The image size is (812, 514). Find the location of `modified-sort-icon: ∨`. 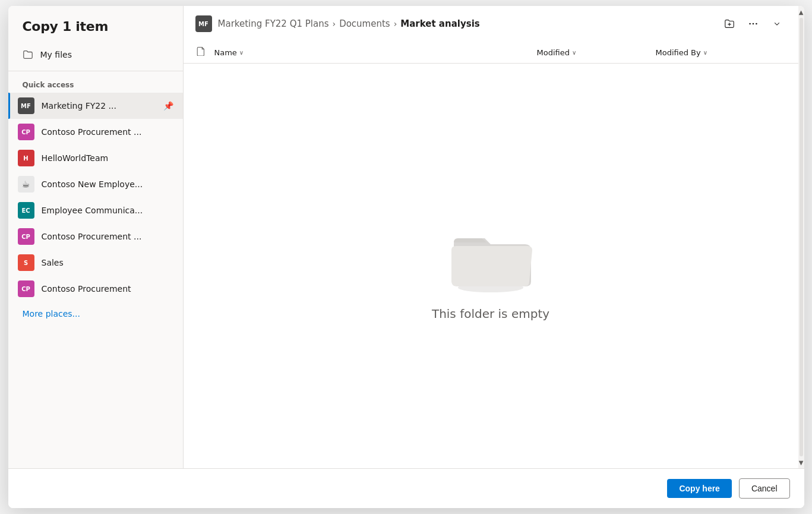

modified-sort-icon: ∨ is located at coordinates (574, 52).